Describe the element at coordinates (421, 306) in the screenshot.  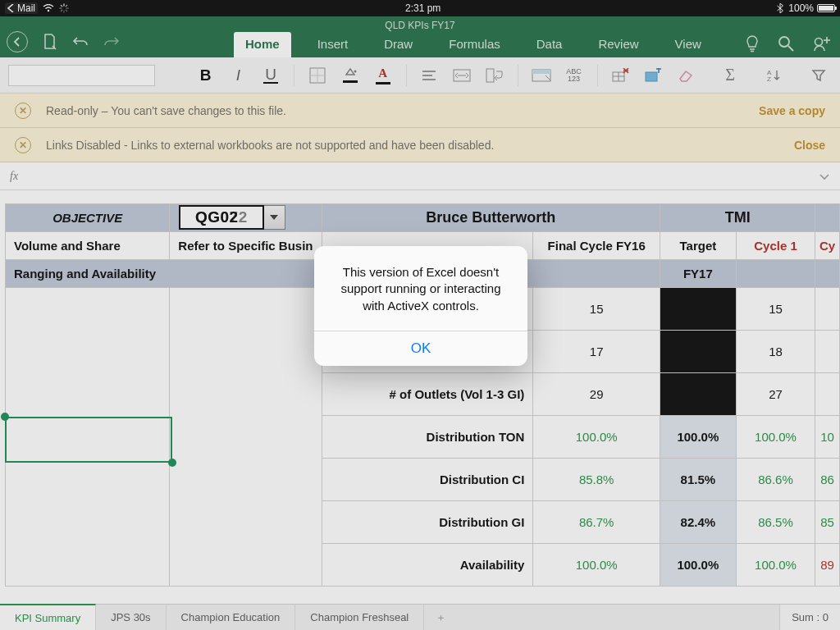
I see `alert-dialog: This version of Excel doesn't support ru…` at that location.